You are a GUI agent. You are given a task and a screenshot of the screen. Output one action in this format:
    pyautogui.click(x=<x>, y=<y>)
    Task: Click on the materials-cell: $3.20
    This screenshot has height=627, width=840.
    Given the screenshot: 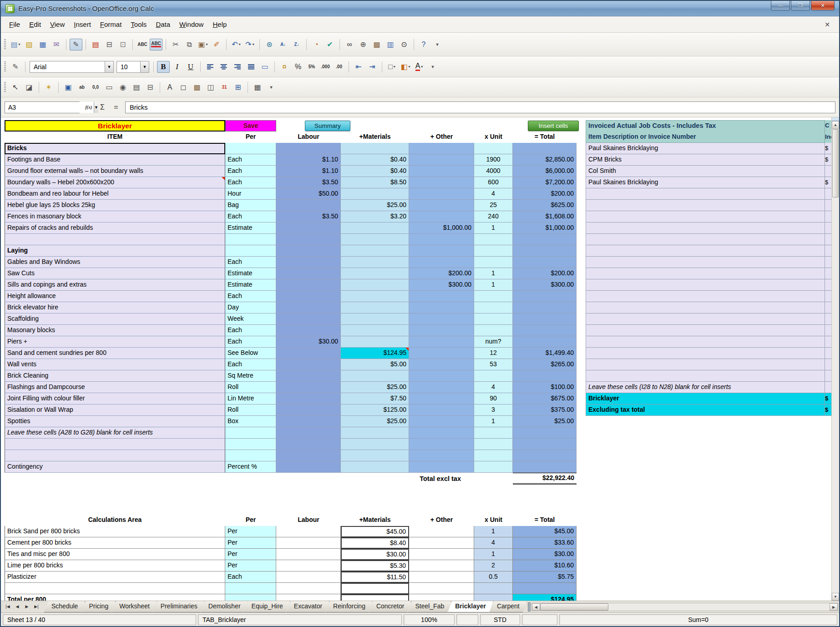 What is the action you would take?
    pyautogui.click(x=375, y=217)
    